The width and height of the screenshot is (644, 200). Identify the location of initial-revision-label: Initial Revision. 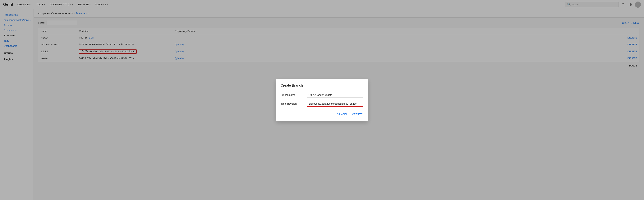
(292, 104).